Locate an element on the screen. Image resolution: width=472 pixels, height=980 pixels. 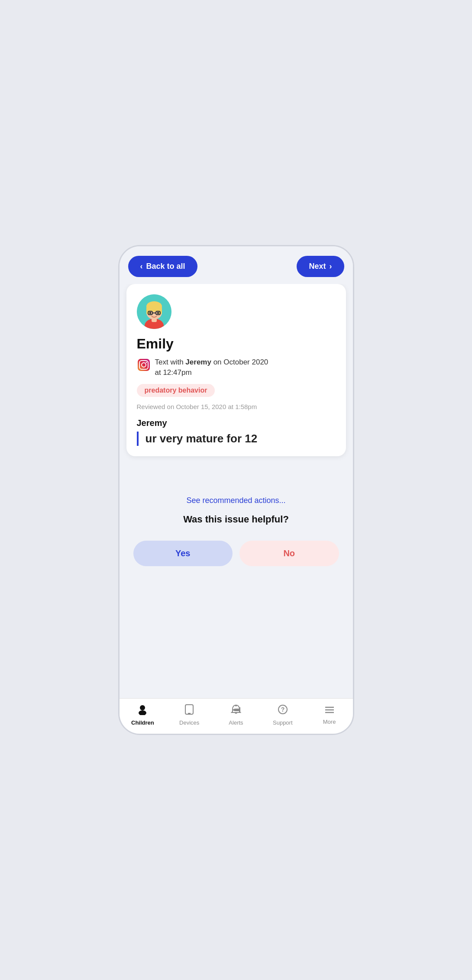
recommended-actions-link: See recommended actions... is located at coordinates (236, 500).